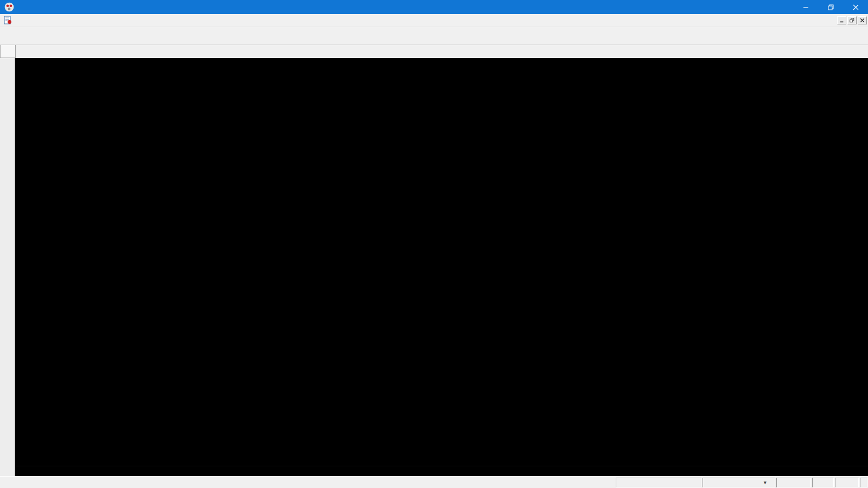 The height and width of the screenshot is (488, 868). Describe the element at coordinates (442, 471) in the screenshot. I see `bottom-ruler` at that location.